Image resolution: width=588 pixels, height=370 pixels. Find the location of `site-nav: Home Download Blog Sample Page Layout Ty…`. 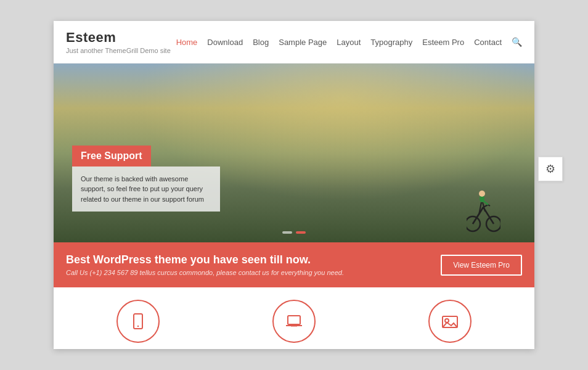

site-nav: Home Download Blog Sample Page Layout Ty… is located at coordinates (349, 42).